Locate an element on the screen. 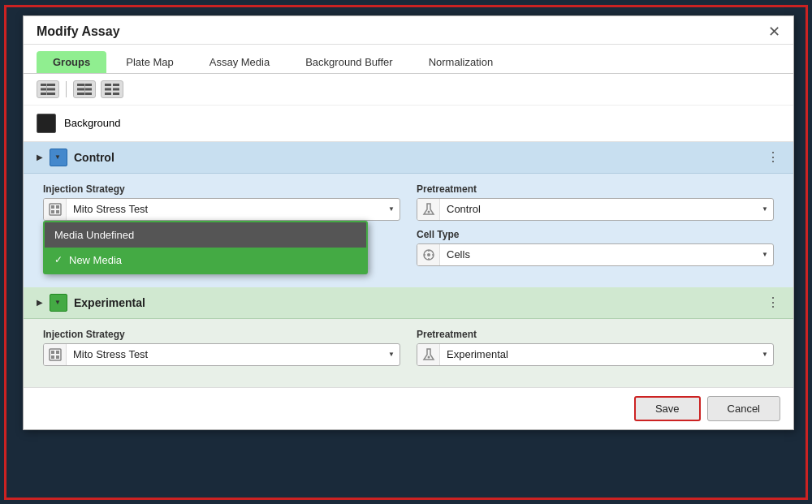 This screenshot has width=812, height=504. experimental-group-label: Experimental is located at coordinates (417, 303).